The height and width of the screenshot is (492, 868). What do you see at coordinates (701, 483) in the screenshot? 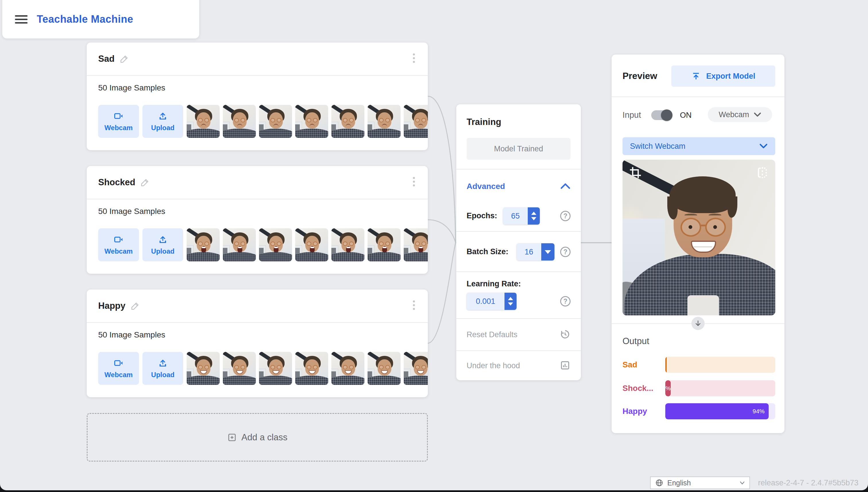
I see `language-label: English` at bounding box center [701, 483].